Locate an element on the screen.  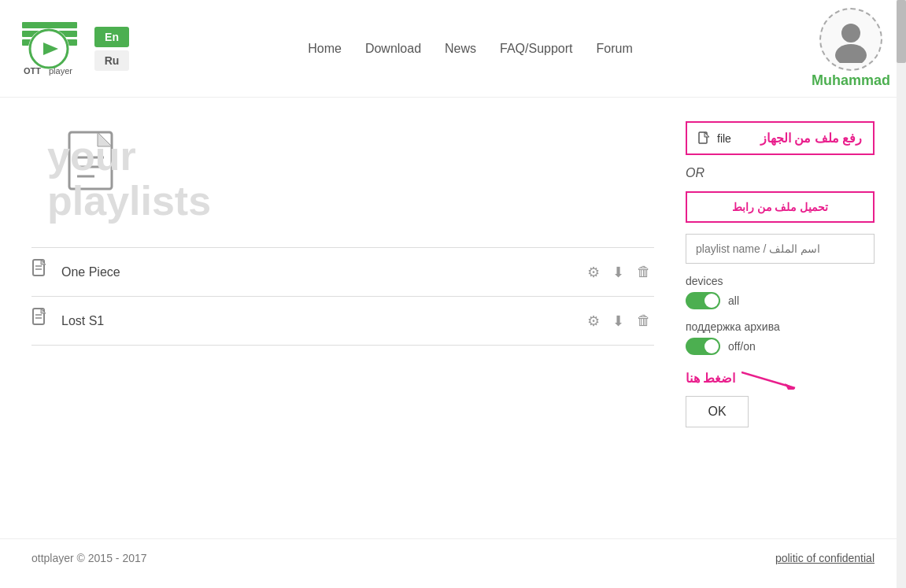
avatar is located at coordinates (851, 39).